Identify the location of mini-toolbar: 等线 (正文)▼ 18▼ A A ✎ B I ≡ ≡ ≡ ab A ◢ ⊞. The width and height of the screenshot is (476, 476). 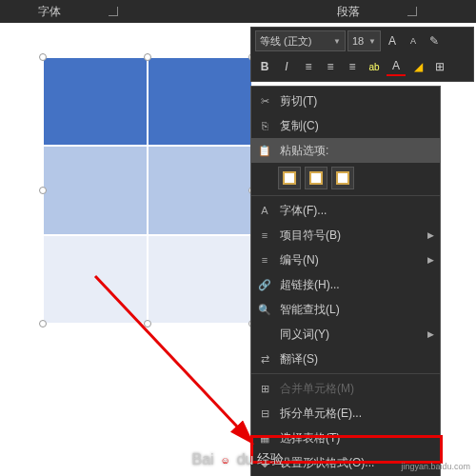
(362, 54).